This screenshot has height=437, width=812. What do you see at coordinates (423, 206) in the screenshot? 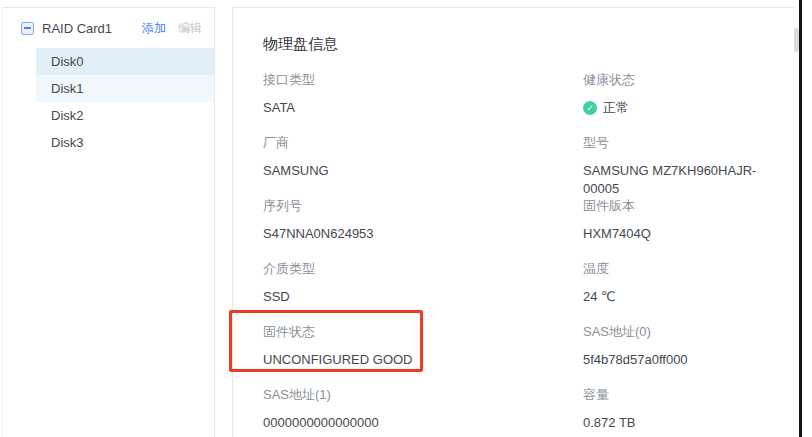
I see `field-label: 序列号` at bounding box center [423, 206].